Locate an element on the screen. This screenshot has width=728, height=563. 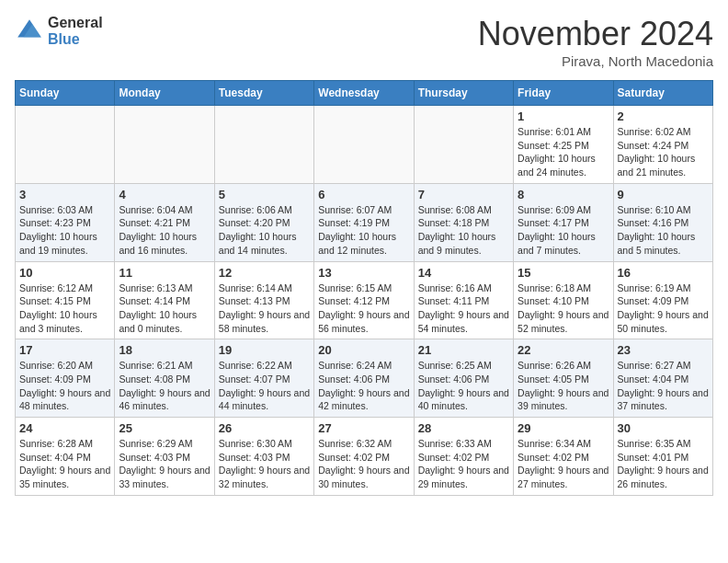
day-info: Sunrise: 6:16 AM Sunset: 4:11 PM Dayligh… is located at coordinates (463, 309).